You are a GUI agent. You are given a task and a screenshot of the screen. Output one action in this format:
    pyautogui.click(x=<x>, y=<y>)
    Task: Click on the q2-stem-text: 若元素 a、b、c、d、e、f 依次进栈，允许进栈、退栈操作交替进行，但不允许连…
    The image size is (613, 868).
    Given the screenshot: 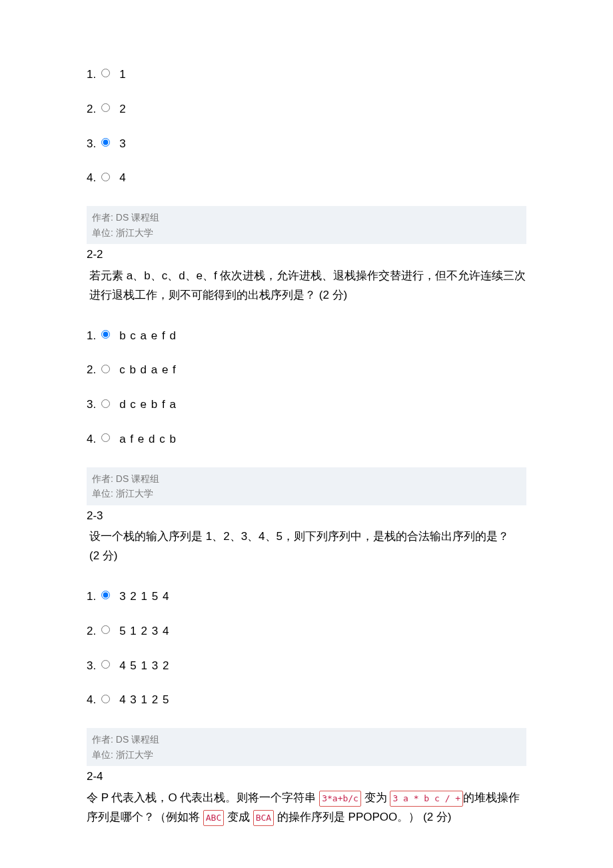 What is the action you would take?
    pyautogui.click(x=308, y=285)
    